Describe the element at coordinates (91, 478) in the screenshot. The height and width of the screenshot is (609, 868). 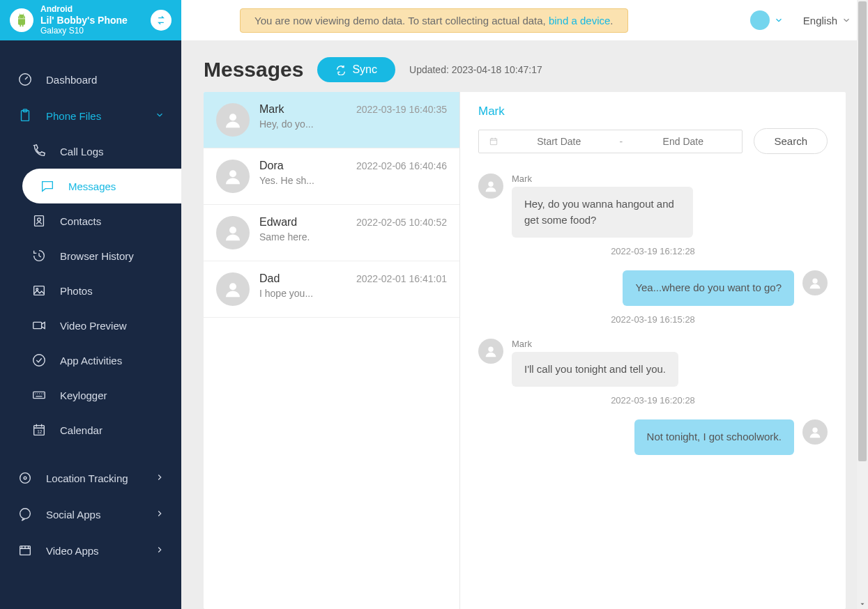
I see `nav-location-tracking: Location Tracking` at that location.